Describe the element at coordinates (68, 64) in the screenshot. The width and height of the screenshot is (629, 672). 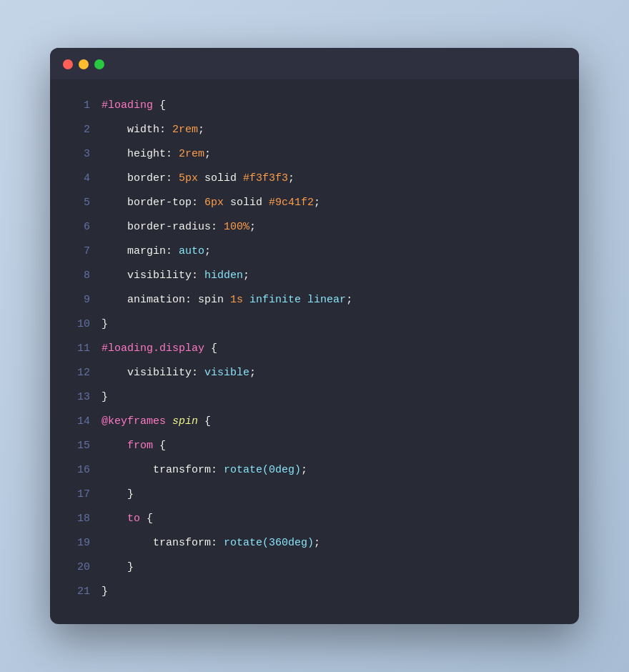
I see `close-button` at that location.